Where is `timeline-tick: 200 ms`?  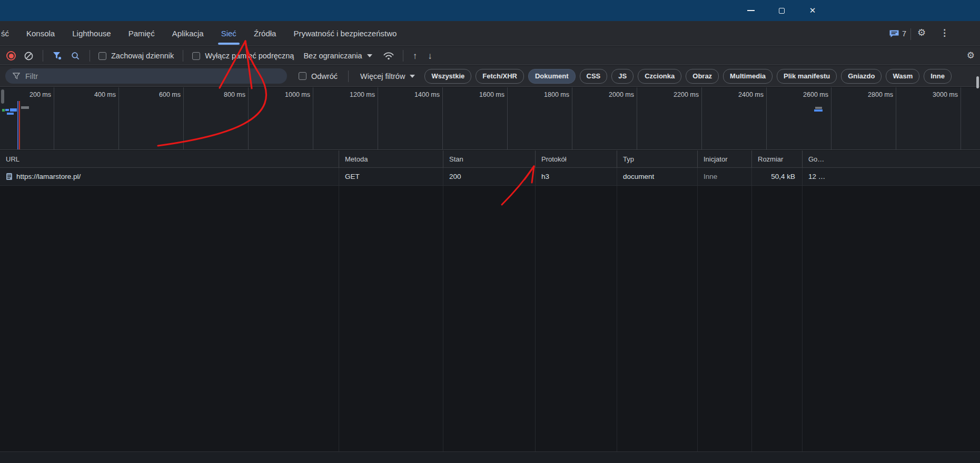 timeline-tick: 200 ms is located at coordinates (27, 118).